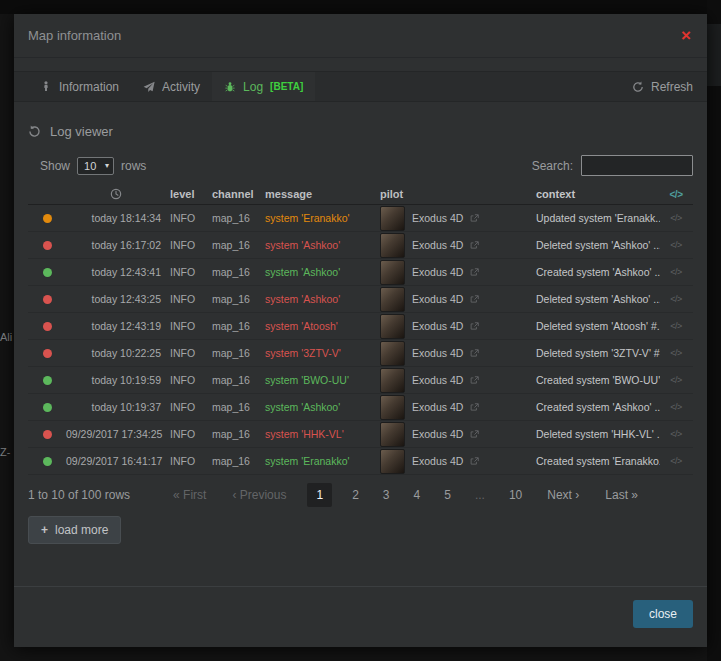 The height and width of the screenshot is (661, 721). Describe the element at coordinates (286, 86) in the screenshot. I see `beta-badge: [BETA]` at that location.